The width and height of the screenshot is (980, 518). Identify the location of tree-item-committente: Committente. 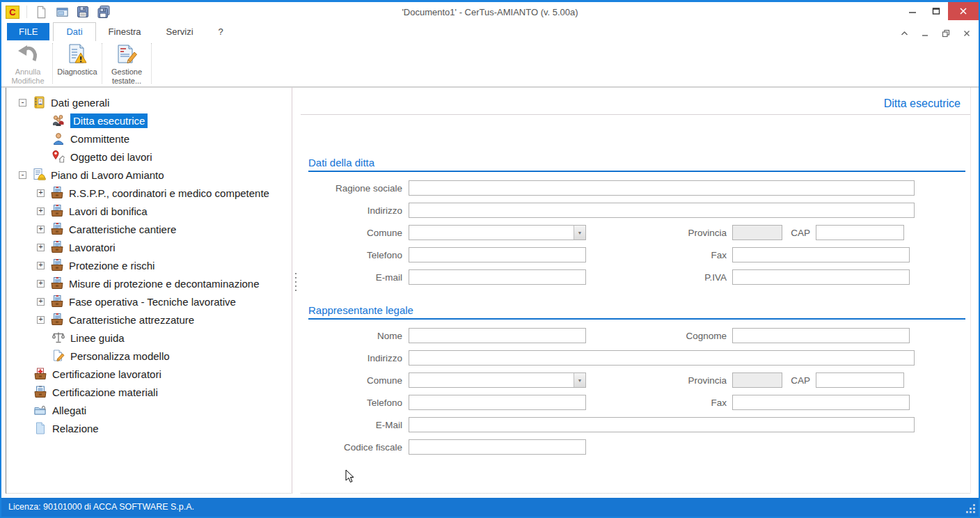
(149, 139).